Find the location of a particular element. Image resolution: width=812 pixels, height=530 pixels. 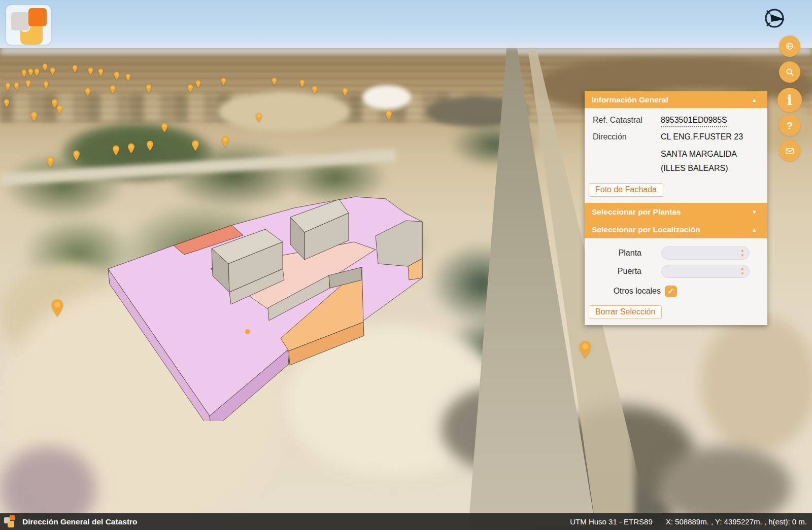

puerta-label: Puerta is located at coordinates (613, 271).